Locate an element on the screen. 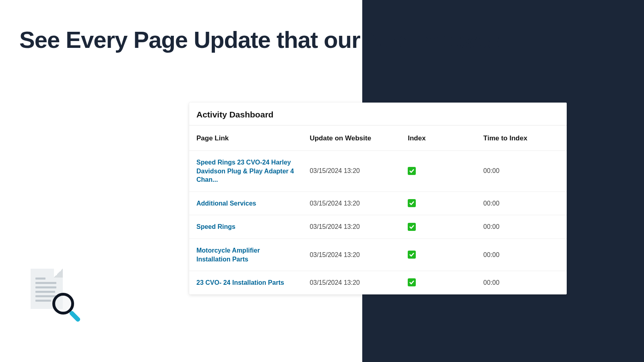 The image size is (644, 362). page-link: Motorcycle Amplifier Installation Parts is located at coordinates (246, 255).